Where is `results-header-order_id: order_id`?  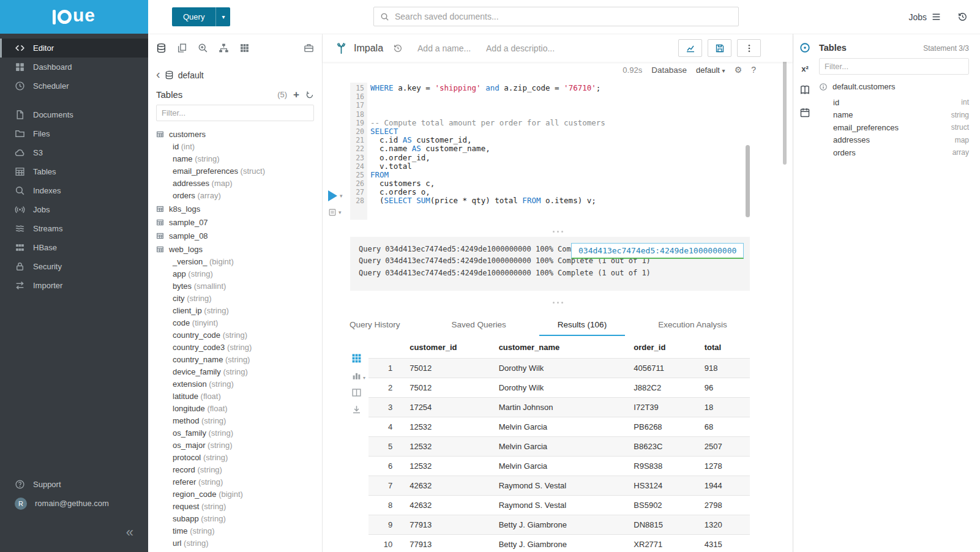
results-header-order_id: order_id is located at coordinates (661, 349).